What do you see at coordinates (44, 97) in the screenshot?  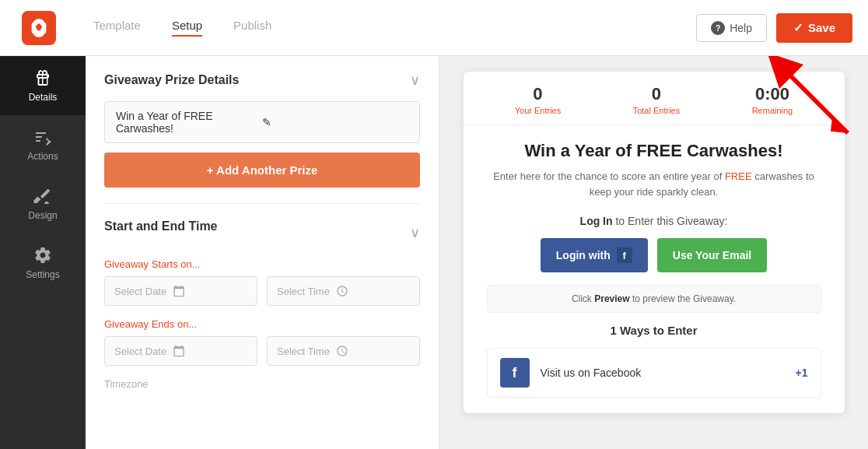 I see `sidebar-details-label: Details` at bounding box center [44, 97].